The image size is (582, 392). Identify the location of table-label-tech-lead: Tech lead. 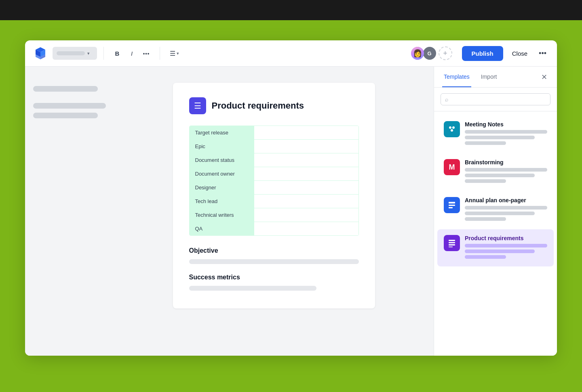
(222, 201).